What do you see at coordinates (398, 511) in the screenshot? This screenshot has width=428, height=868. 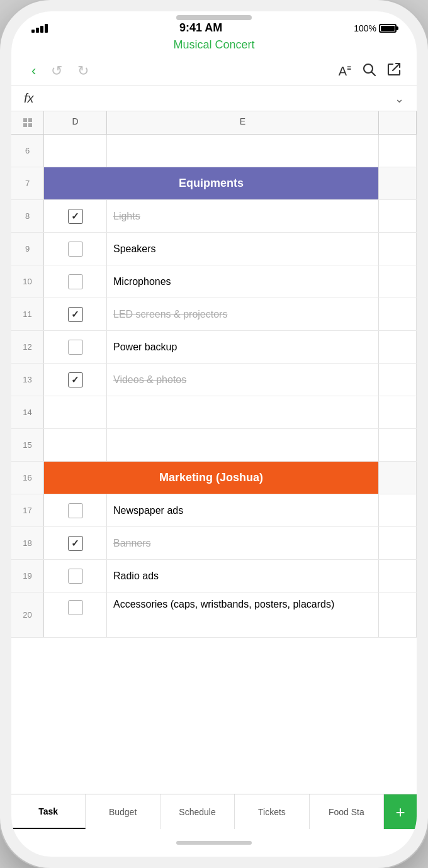 I see `cell-17extra` at bounding box center [398, 511].